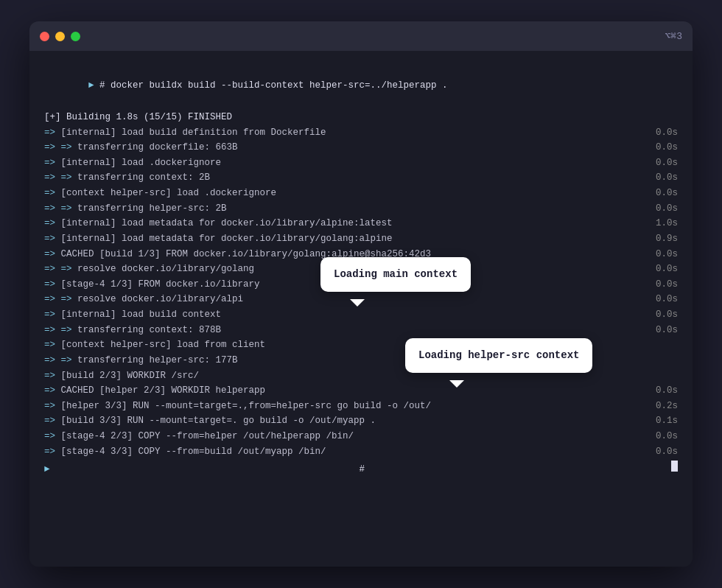  Describe the element at coordinates (60, 37) in the screenshot. I see `traffic-lights` at that location.